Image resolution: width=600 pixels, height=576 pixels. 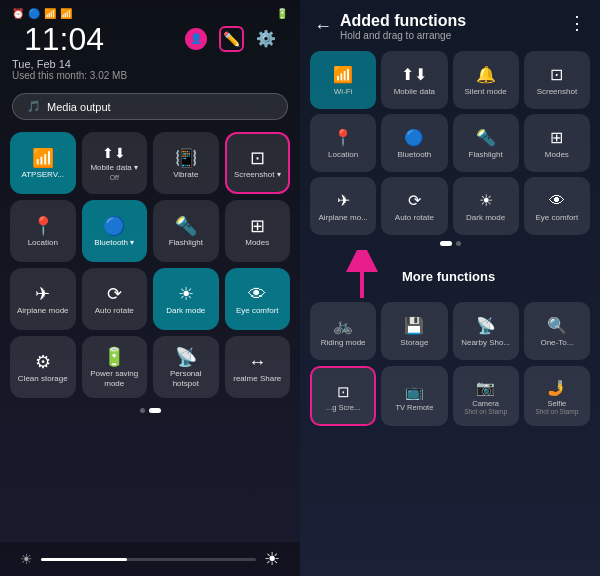 I want to click on right-tile-screenshot: ⊡ Screenshot, so click(x=557, y=80).